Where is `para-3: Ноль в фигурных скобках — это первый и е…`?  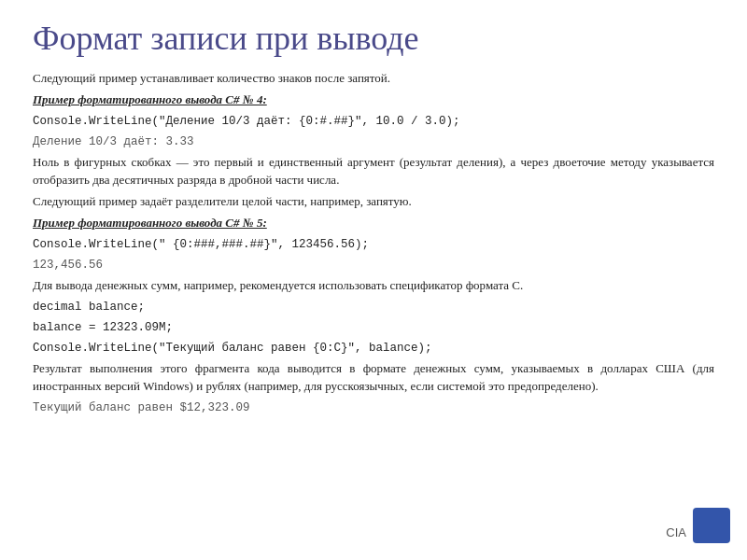
para-3: Ноль в фигурных скобках — это первый и е… is located at coordinates (374, 172).